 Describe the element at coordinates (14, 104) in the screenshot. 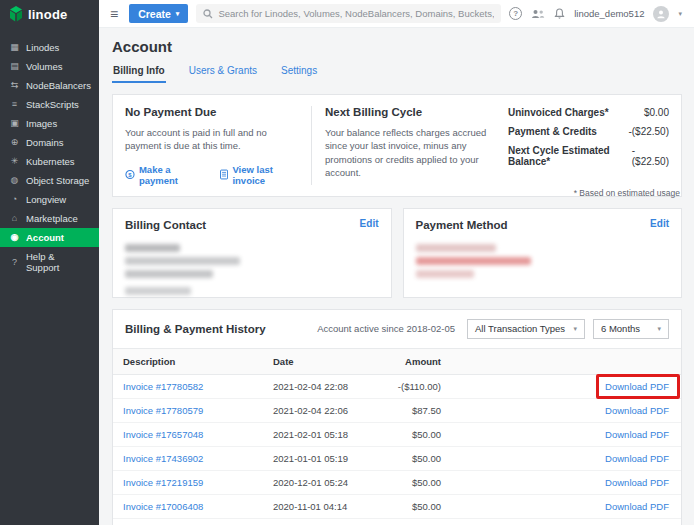

I see `stackscripts-icon: ≡` at that location.